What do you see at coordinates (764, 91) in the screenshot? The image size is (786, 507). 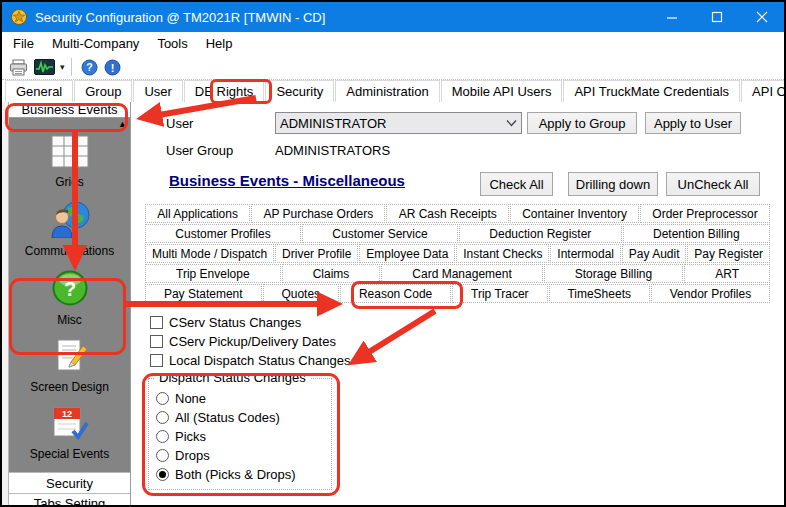 I see `tab-api-client-credentials: API Client Credentials` at bounding box center [764, 91].